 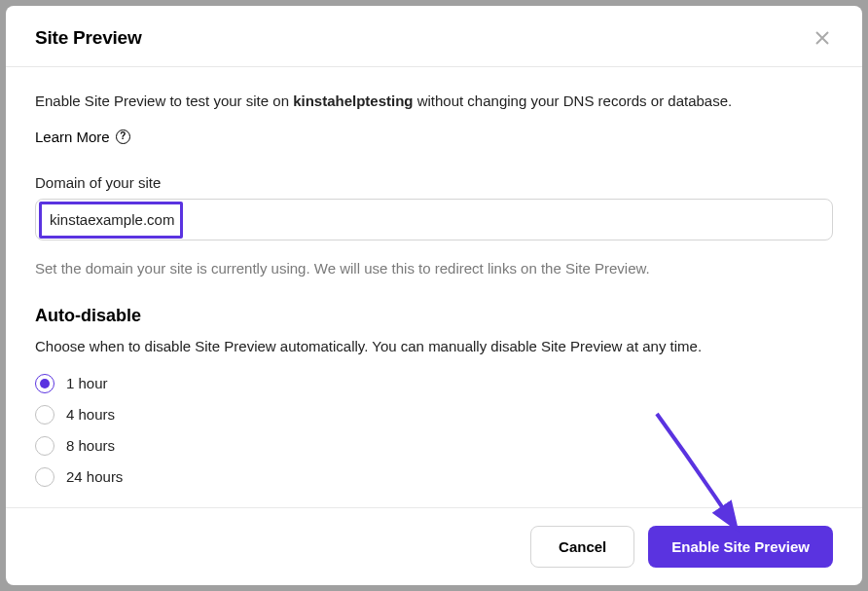 I want to click on domain-input, so click(x=434, y=220).